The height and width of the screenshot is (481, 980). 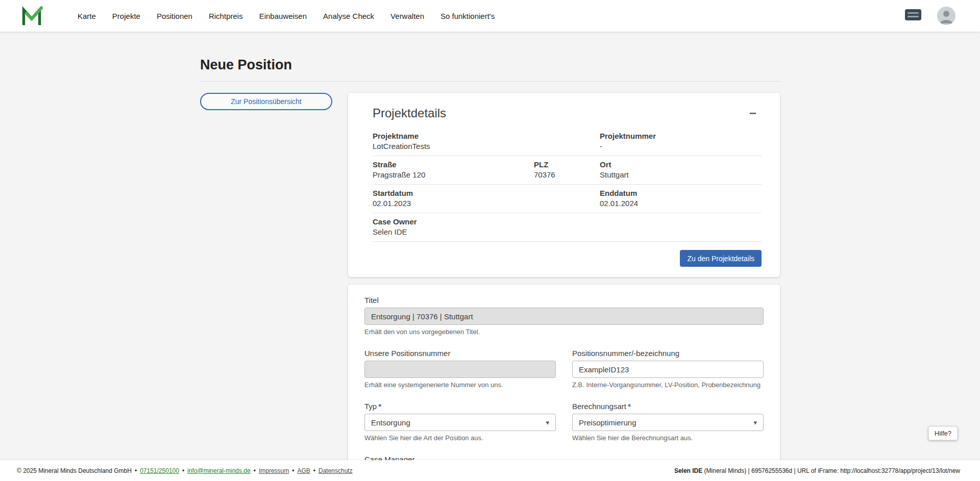 I want to click on field-label: Projektnummer, so click(x=681, y=136).